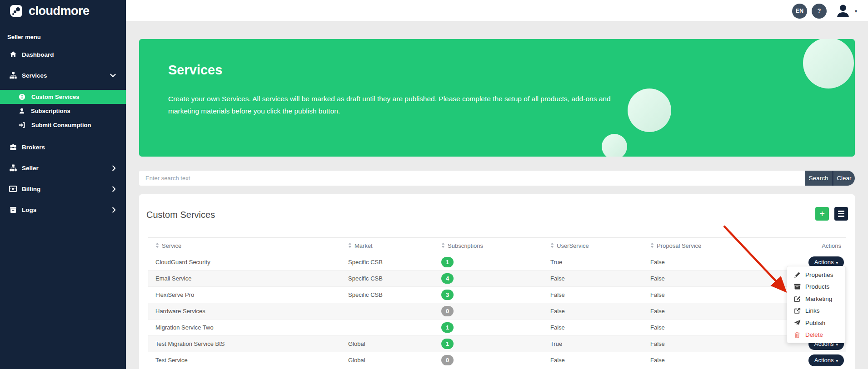 This screenshot has width=868, height=369. Describe the element at coordinates (181, 213) in the screenshot. I see `panel-title: Custom Services` at that location.